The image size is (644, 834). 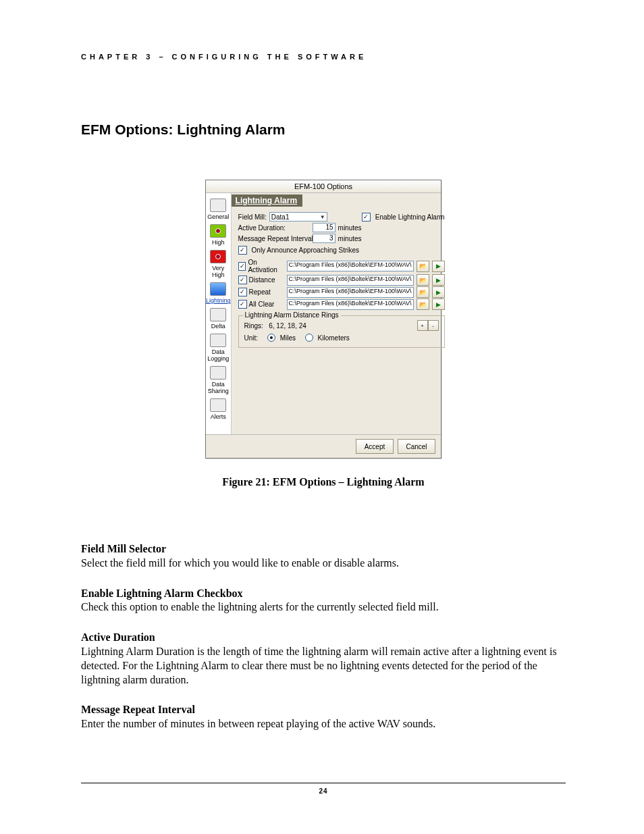 What do you see at coordinates (323, 556) in the screenshot?
I see `body-paragraph: Field Mill SelectorSelect the field mill…` at bounding box center [323, 556].